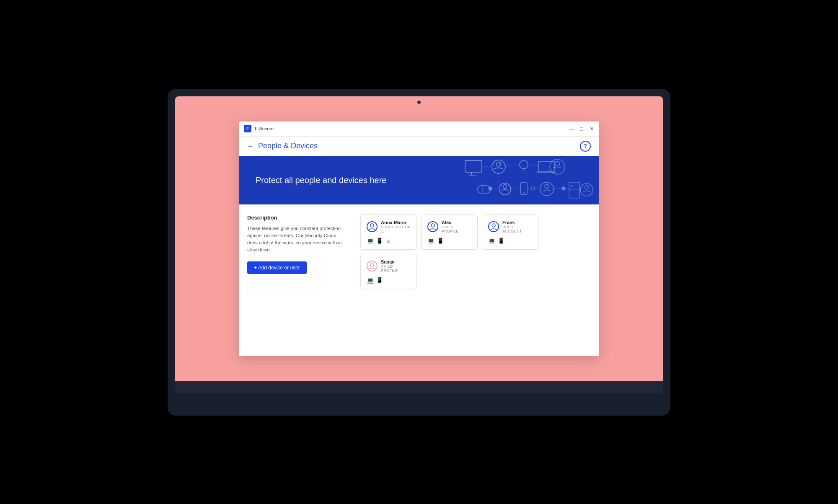 The image size is (838, 504). Describe the element at coordinates (396, 222) in the screenshot. I see `user-name: Anna-Maria` at that location.